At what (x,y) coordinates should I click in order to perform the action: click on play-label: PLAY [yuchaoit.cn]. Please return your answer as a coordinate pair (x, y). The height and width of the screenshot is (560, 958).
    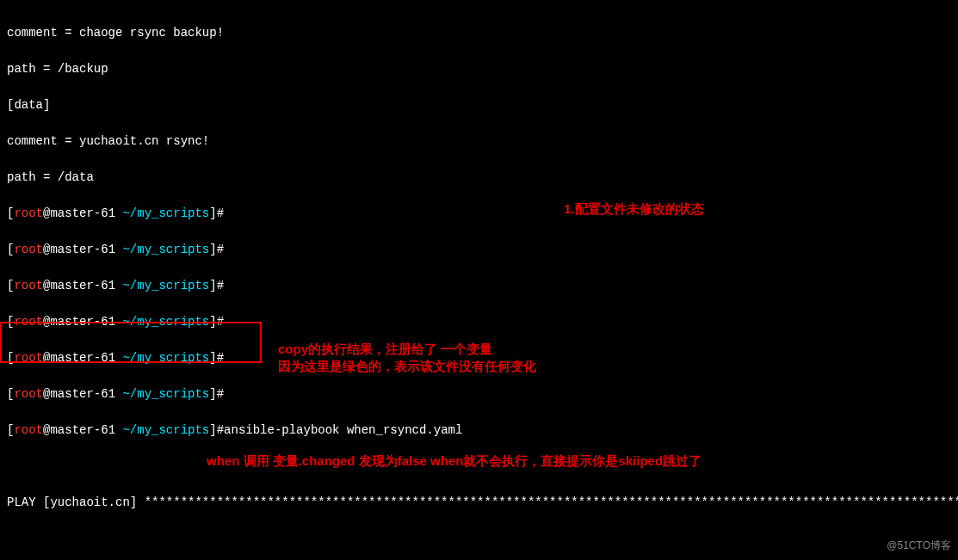
    Looking at the image, I should click on (76, 502).